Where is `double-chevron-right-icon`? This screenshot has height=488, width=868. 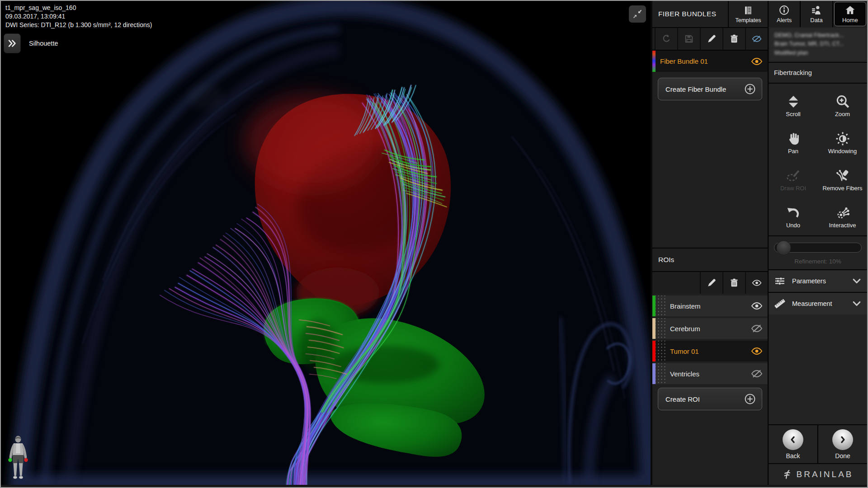
double-chevron-right-icon is located at coordinates (12, 43).